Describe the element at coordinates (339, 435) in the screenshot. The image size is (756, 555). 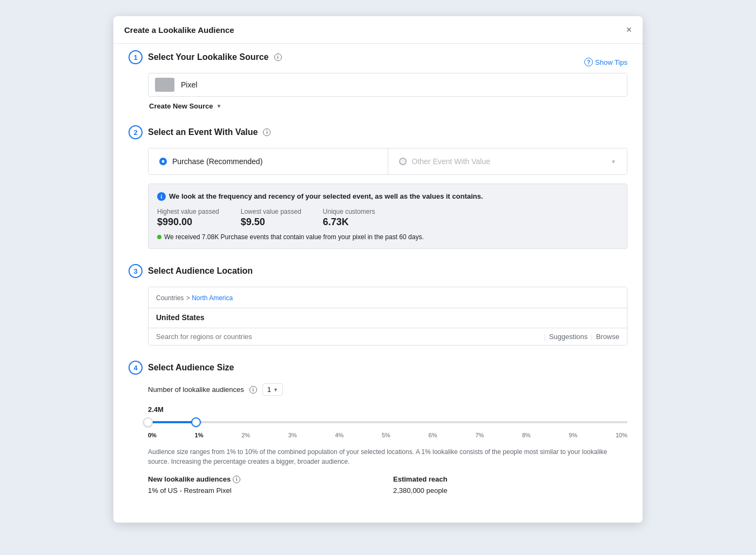
I see `slider-label-4: 4%` at that location.